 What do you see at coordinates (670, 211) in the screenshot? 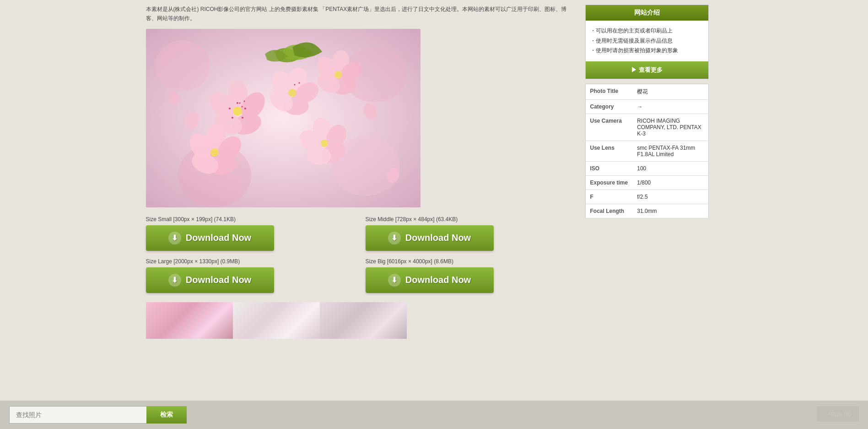
I see `focal-value: 31.0mm` at bounding box center [670, 211].